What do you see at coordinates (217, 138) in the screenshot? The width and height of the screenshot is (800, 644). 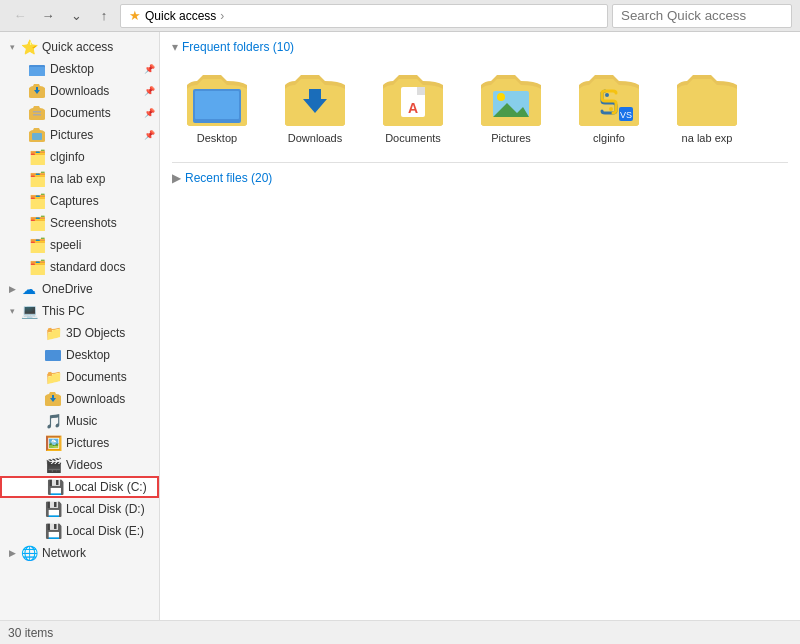 I see `desktop-folder-name: Desktop` at bounding box center [217, 138].